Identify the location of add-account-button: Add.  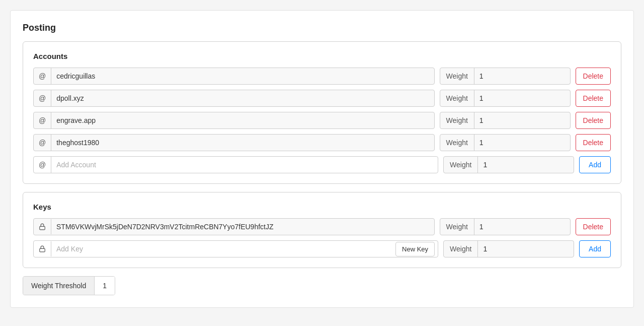
(595, 165).